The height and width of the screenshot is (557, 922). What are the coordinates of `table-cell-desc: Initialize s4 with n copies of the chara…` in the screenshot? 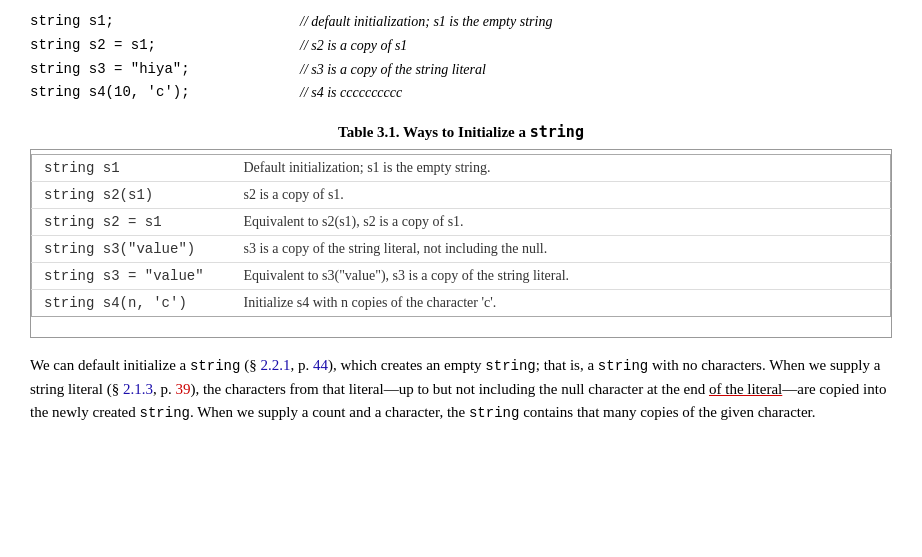 It's located at (562, 304).